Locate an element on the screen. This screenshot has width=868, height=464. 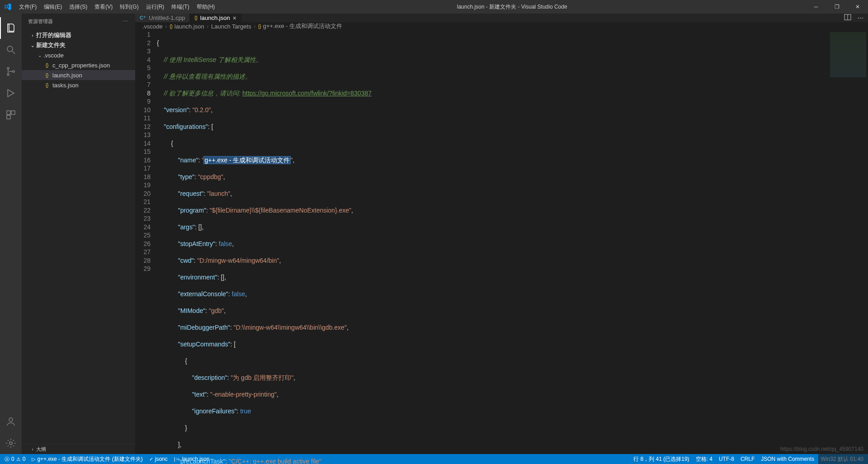
tab-untitled-cpp: C⁺ Untitled-1.cpp is located at coordinates (163, 18).